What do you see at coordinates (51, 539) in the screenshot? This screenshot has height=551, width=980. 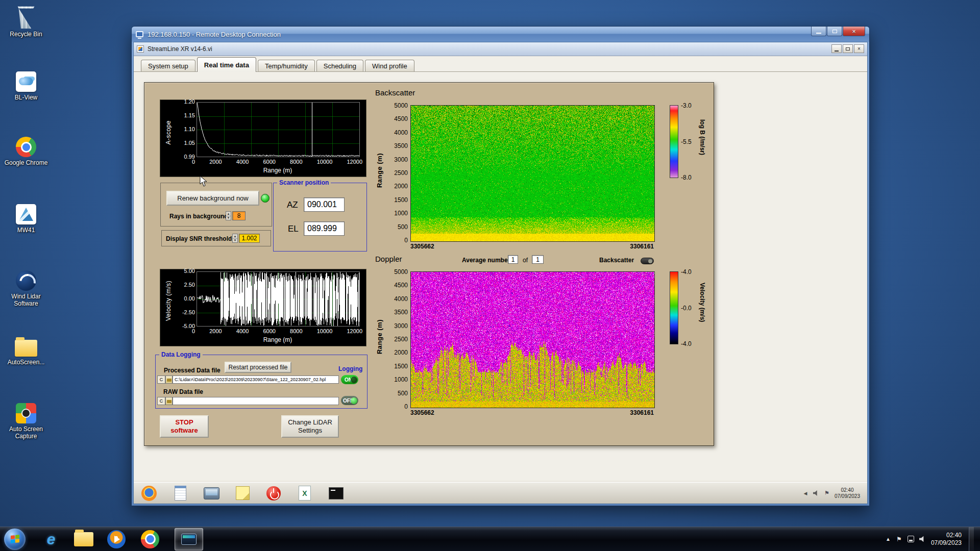 I see `internet-explorer-icon: e` at bounding box center [51, 539].